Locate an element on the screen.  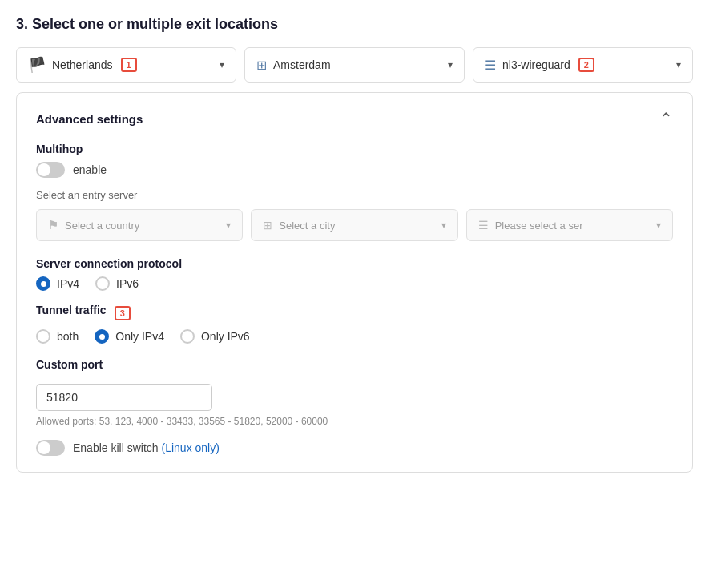
multihop-section: Multihop enable is located at coordinates (354, 160).